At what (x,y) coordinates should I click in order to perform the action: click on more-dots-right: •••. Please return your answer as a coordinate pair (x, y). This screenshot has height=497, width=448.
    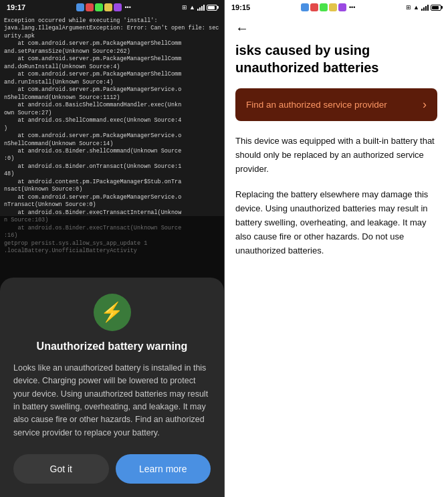
    Looking at the image, I should click on (352, 7).